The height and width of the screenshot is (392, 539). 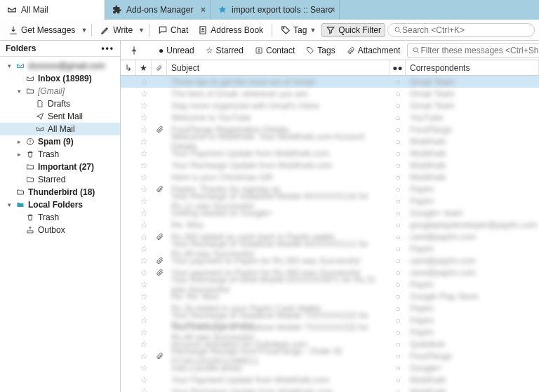 I want to click on message-row: ☆Re: Re: Misc○Google Play Store, so click(x=330, y=296).